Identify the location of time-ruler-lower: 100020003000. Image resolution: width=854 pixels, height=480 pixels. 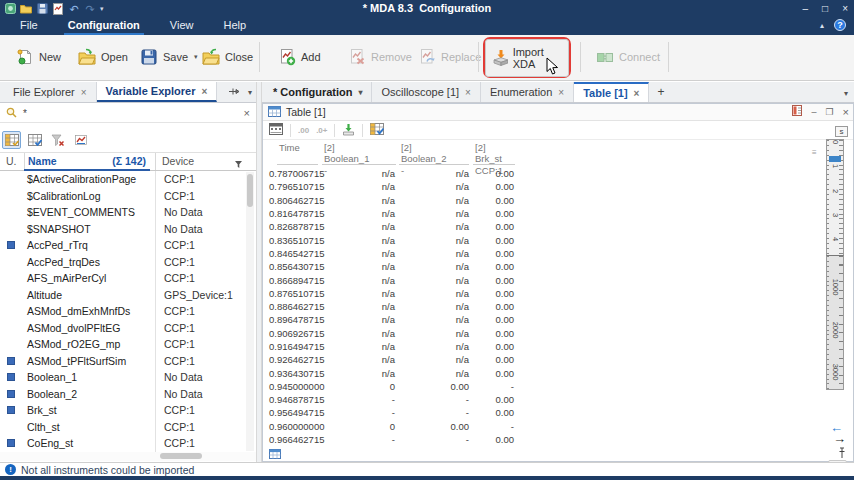
(835, 322).